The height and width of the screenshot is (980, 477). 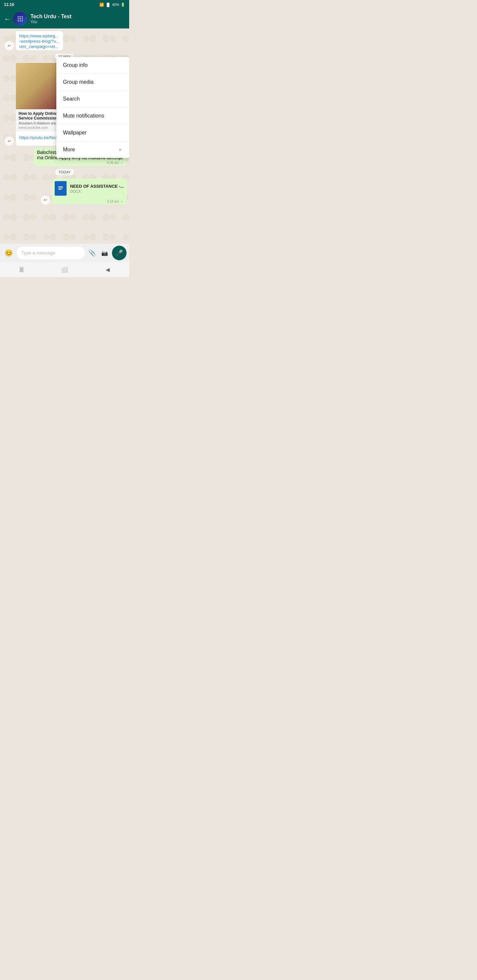 I want to click on nav-back-icon: ◀, so click(x=108, y=270).